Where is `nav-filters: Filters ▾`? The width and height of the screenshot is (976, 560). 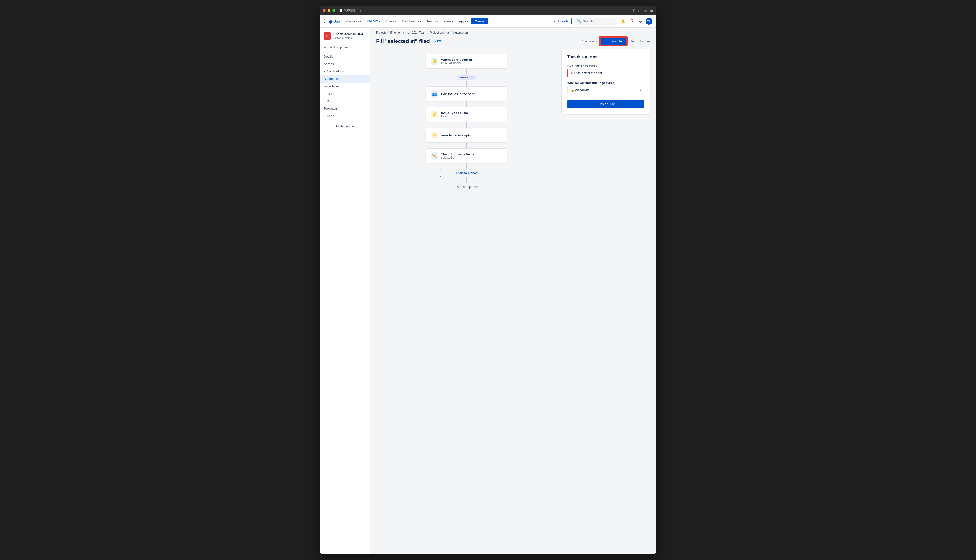
nav-filters: Filters ▾ is located at coordinates (391, 21).